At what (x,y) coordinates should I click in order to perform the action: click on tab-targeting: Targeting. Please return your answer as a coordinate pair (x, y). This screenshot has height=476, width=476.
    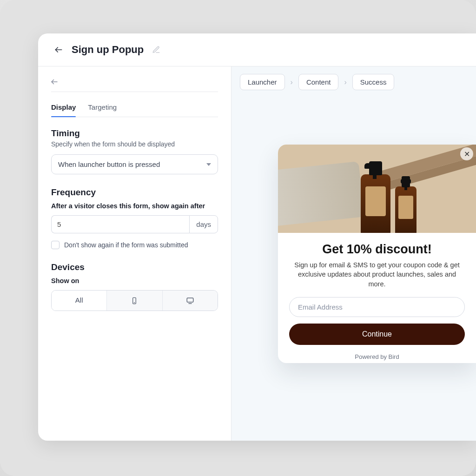
    Looking at the image, I should click on (102, 109).